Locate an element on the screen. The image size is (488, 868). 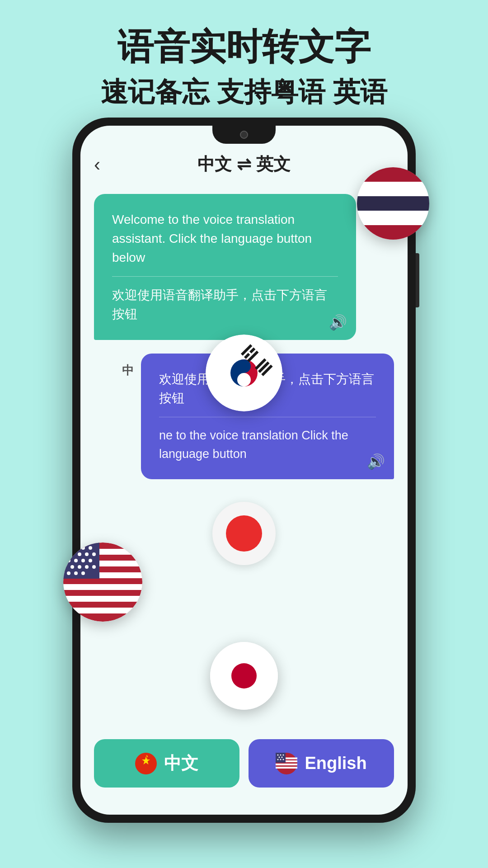
speaker-icon-purple: 🔊 is located at coordinates (376, 462).